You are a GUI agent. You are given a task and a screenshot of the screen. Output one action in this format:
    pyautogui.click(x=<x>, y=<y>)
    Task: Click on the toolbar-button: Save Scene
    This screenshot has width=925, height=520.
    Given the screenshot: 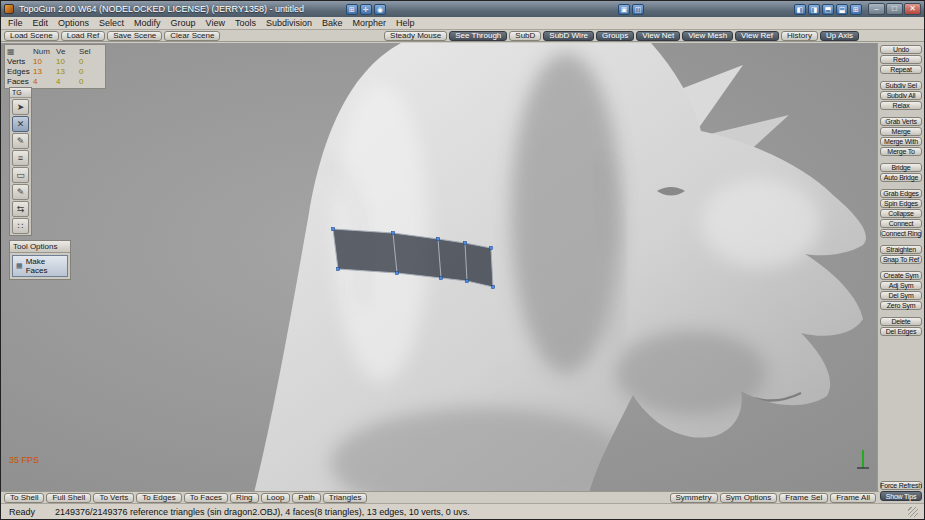 What is the action you would take?
    pyautogui.click(x=134, y=36)
    